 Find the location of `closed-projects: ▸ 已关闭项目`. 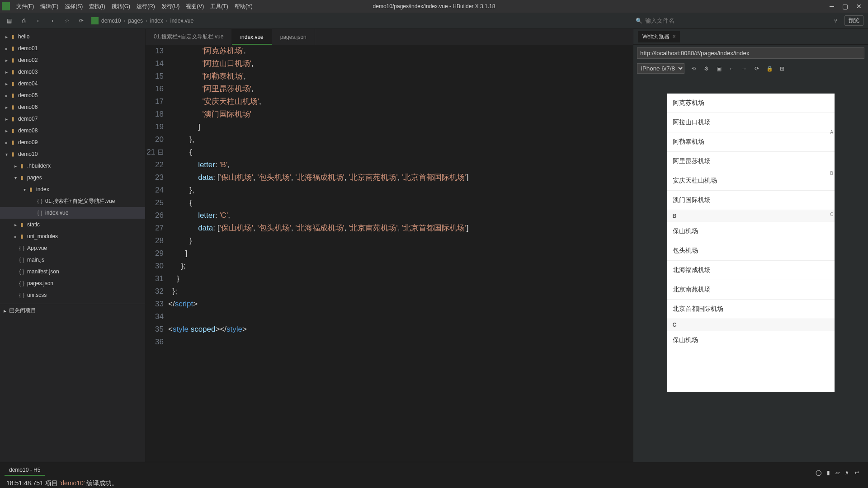

closed-projects: ▸ 已关闭项目 is located at coordinates (72, 310).